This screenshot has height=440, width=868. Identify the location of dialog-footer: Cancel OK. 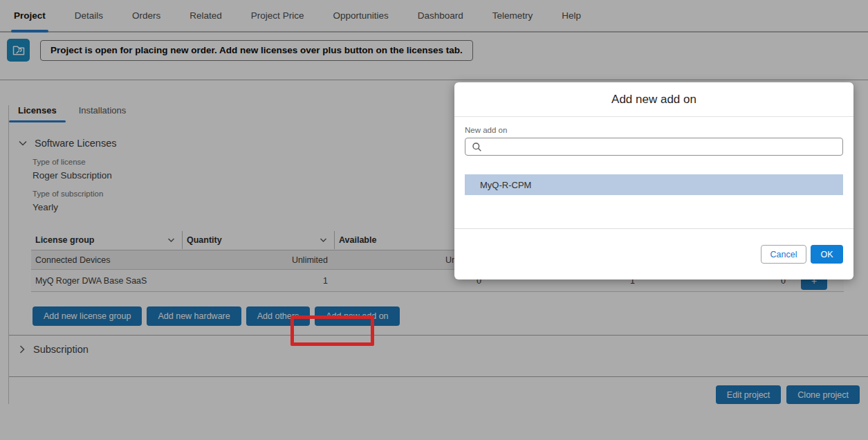
(654, 254).